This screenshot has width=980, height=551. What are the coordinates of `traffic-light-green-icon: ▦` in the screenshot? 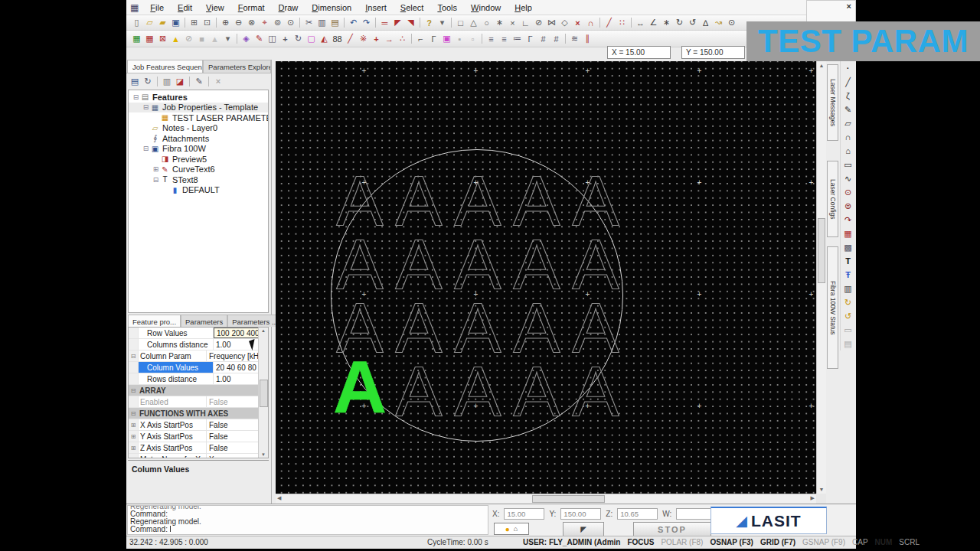 It's located at (136, 39).